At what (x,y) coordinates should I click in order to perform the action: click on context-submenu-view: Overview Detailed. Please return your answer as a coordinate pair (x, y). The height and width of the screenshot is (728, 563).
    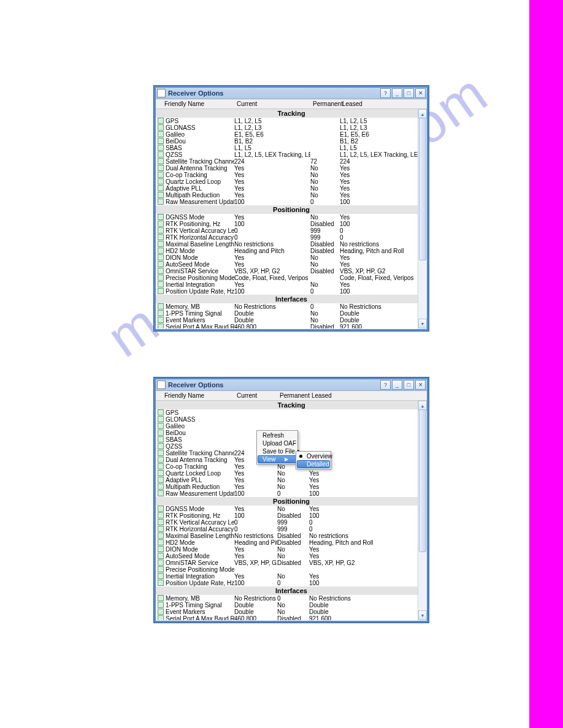
    Looking at the image, I should click on (313, 460).